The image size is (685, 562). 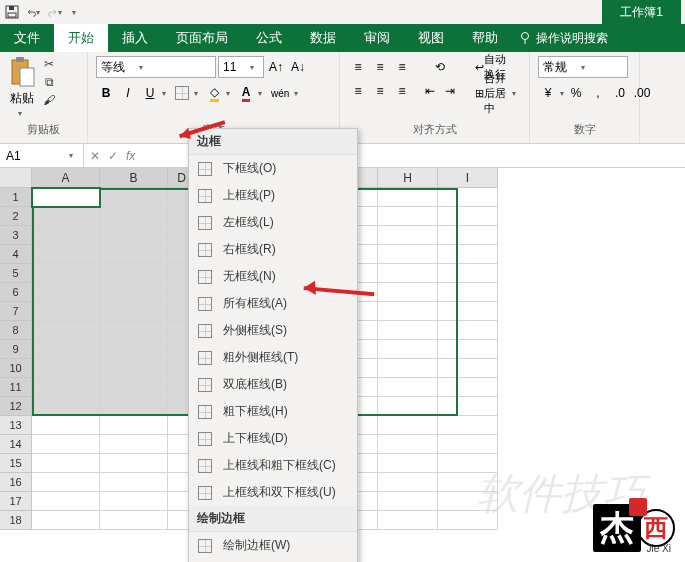 I want to click on align-right-icon: ≡, so click(x=402, y=91).